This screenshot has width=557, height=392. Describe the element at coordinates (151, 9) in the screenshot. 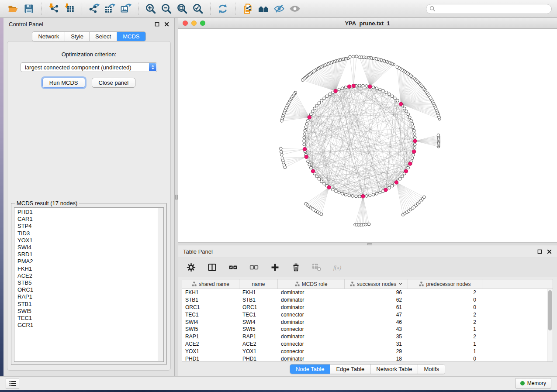

I see `zoom-in-button` at that location.